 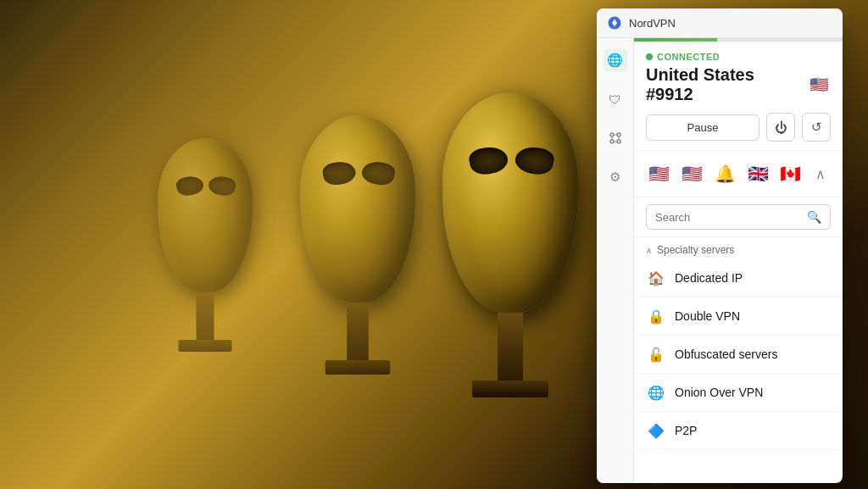 What do you see at coordinates (758, 174) in the screenshot?
I see `quick-flag-uk: 🇬🇧` at bounding box center [758, 174].